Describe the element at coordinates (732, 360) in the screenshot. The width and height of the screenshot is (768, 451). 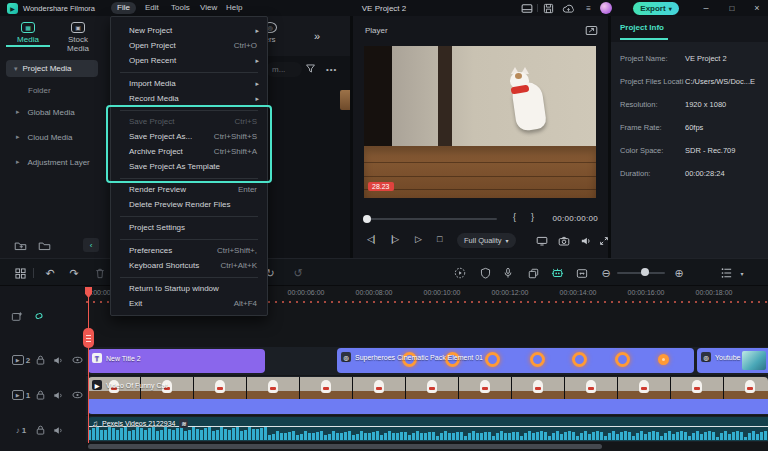
I see `clip-youtube: ◎Youtube` at that location.